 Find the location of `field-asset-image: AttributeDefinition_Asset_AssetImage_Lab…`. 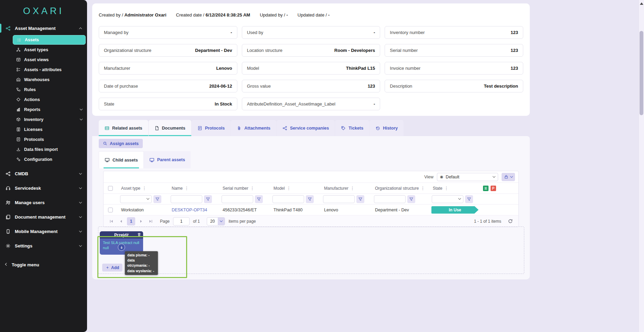

field-asset-image: AttributeDefinition_Asset_AssetImage_Lab… is located at coordinates (311, 104).